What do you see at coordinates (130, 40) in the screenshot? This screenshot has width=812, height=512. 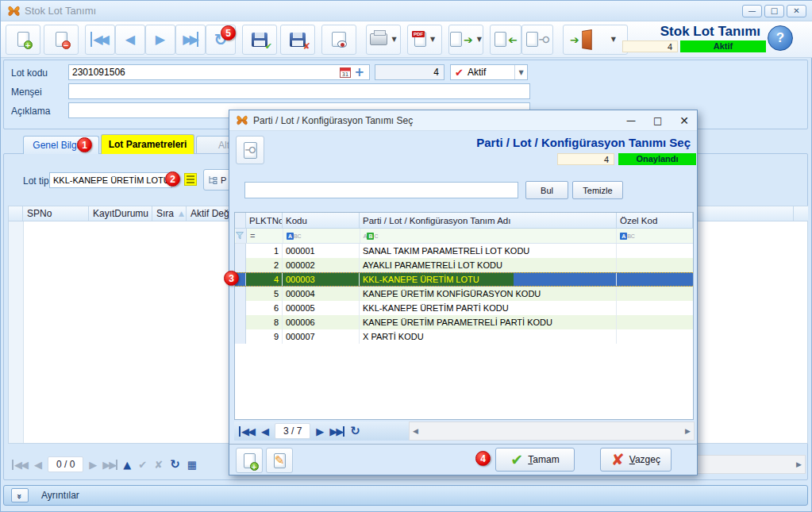 I see `previous-record-button: ◀` at bounding box center [130, 40].